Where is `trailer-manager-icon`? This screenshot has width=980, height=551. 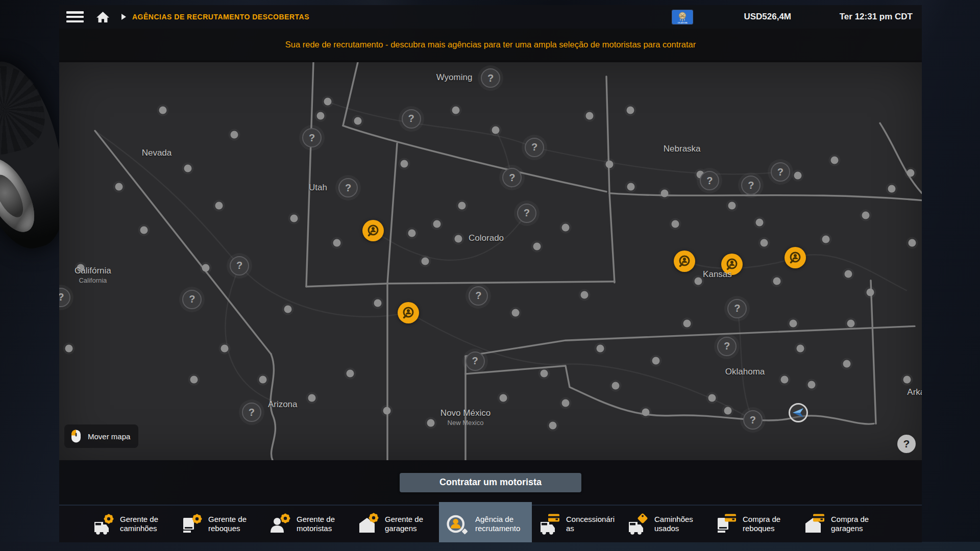
trailer-manager-icon is located at coordinates (191, 524).